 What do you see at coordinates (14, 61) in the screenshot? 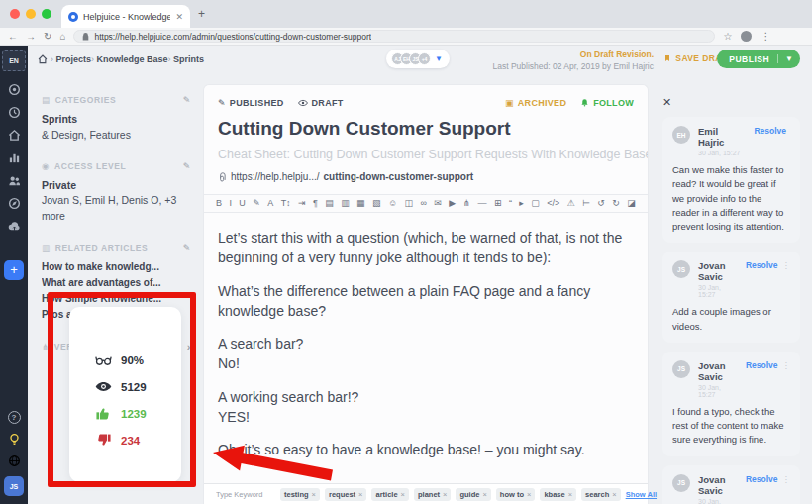
I see `language-badge: EN` at bounding box center [14, 61].